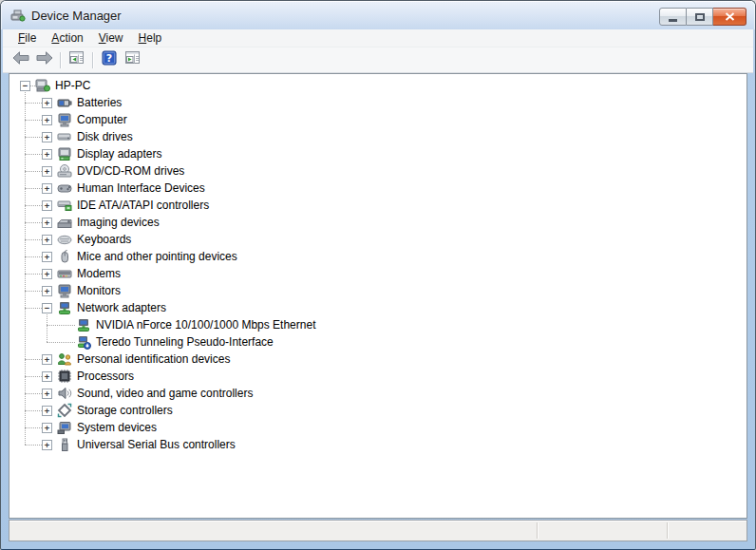 The width and height of the screenshot is (756, 550). Describe the element at coordinates (45, 60) in the screenshot. I see `arrow-right-icon` at that location.